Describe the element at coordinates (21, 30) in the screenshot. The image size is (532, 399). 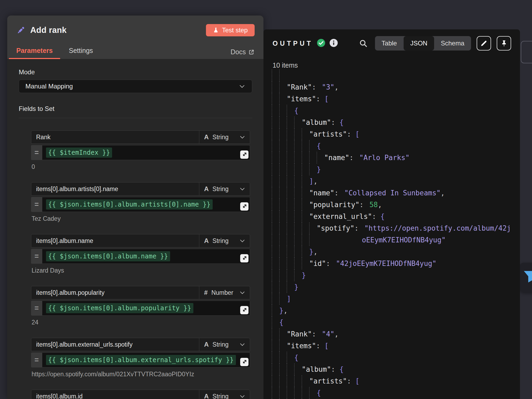
I see `node-pencil-icon` at that location.